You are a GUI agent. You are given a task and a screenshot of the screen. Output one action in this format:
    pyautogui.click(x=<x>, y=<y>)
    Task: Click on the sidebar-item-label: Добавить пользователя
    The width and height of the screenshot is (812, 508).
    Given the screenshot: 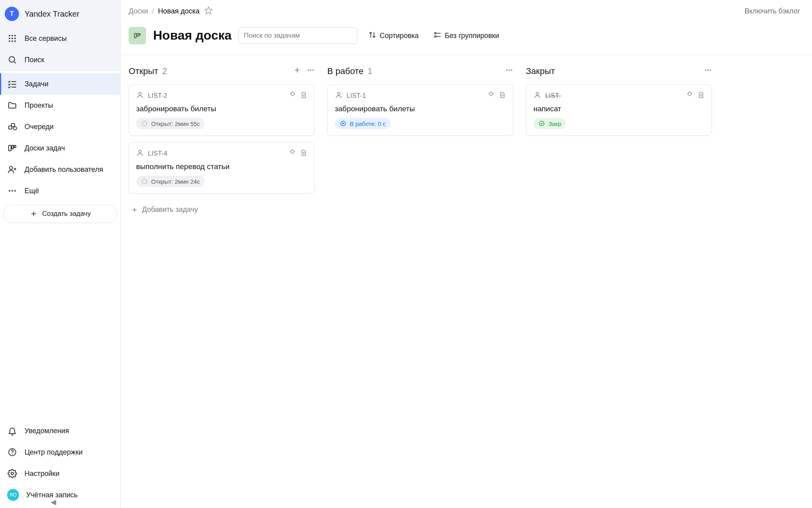 What is the action you would take?
    pyautogui.click(x=64, y=169)
    